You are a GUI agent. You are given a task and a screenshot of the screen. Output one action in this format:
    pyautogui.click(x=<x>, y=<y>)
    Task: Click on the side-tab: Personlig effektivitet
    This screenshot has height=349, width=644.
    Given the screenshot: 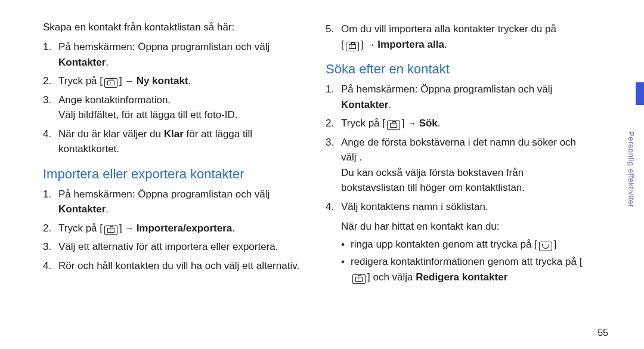 What is the action you would take?
    pyautogui.click(x=637, y=174)
    